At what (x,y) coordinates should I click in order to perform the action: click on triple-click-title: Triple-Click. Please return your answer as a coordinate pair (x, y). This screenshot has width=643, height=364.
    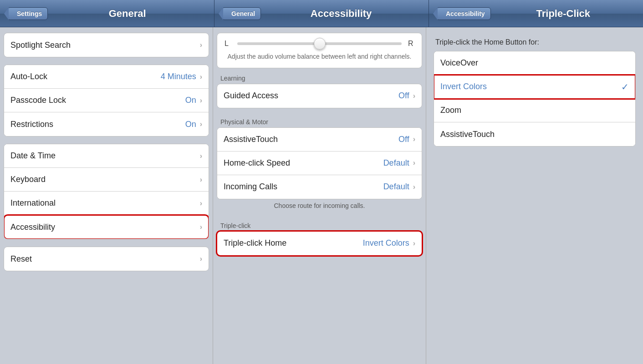
    Looking at the image, I should click on (563, 14).